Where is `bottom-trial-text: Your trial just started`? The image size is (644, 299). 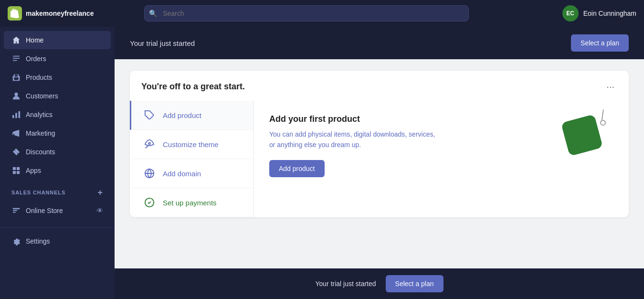 bottom-trial-text: Your trial just started is located at coordinates (346, 284).